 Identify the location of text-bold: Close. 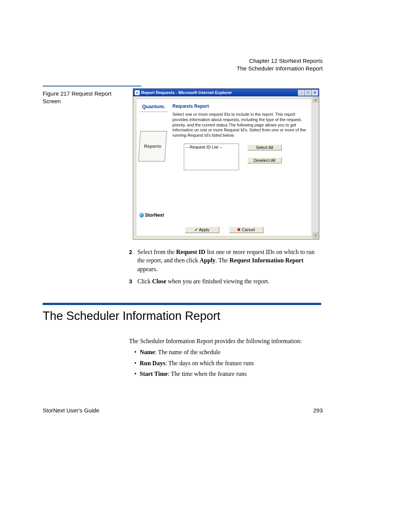
(159, 281).